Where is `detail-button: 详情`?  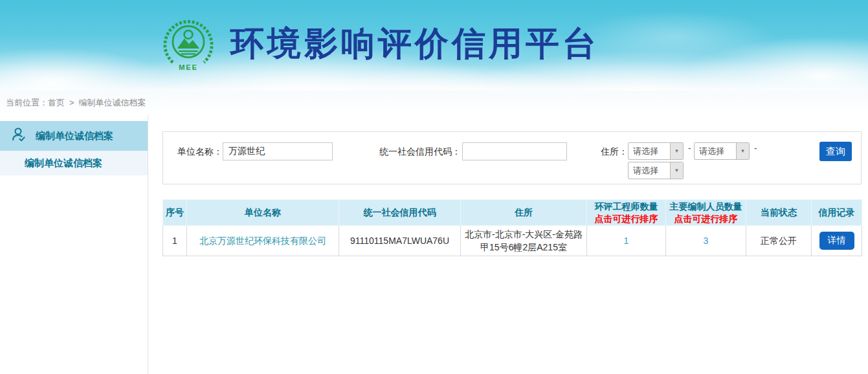 detail-button: 详情 is located at coordinates (837, 241).